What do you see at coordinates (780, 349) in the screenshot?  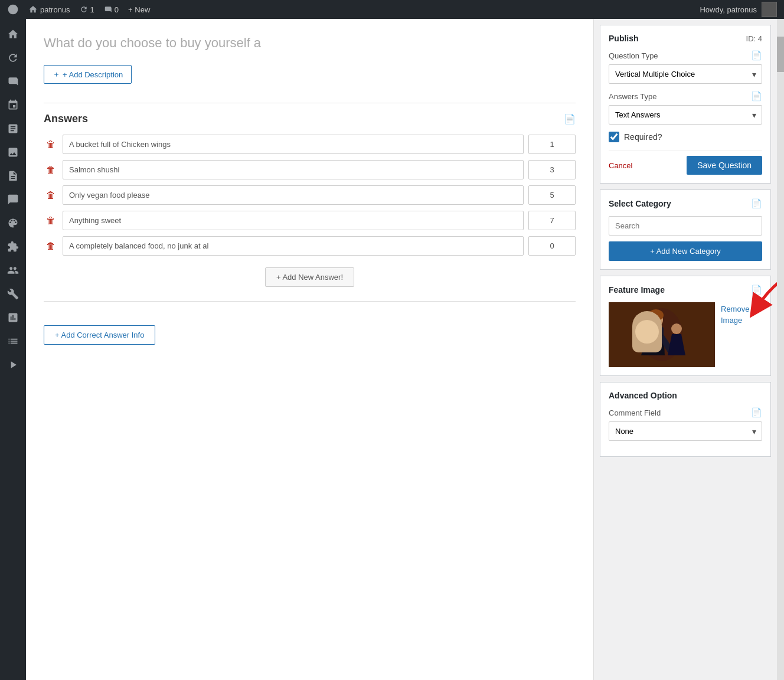 I see `scrollbar-track` at bounding box center [780, 349].